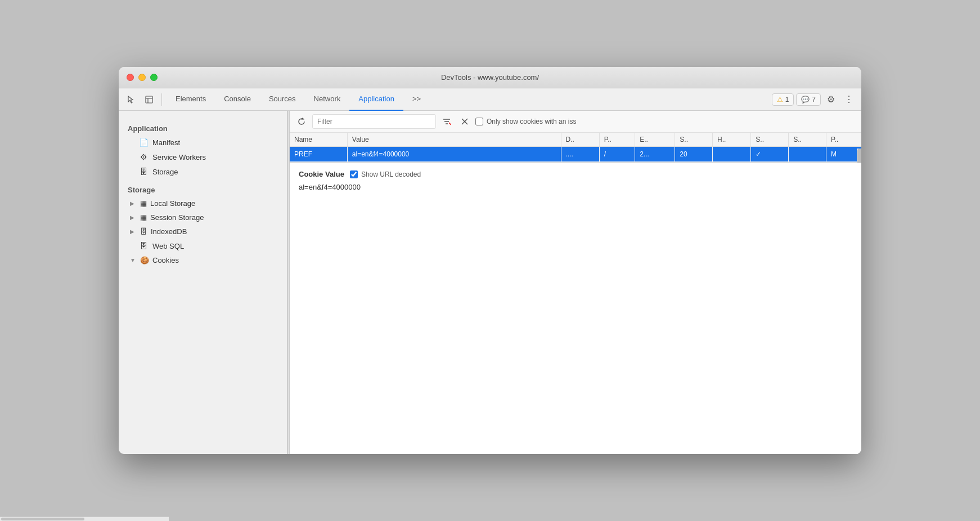 The width and height of the screenshot is (980, 521). Describe the element at coordinates (770, 140) in the screenshot. I see `col-header-secure: S..` at that location.